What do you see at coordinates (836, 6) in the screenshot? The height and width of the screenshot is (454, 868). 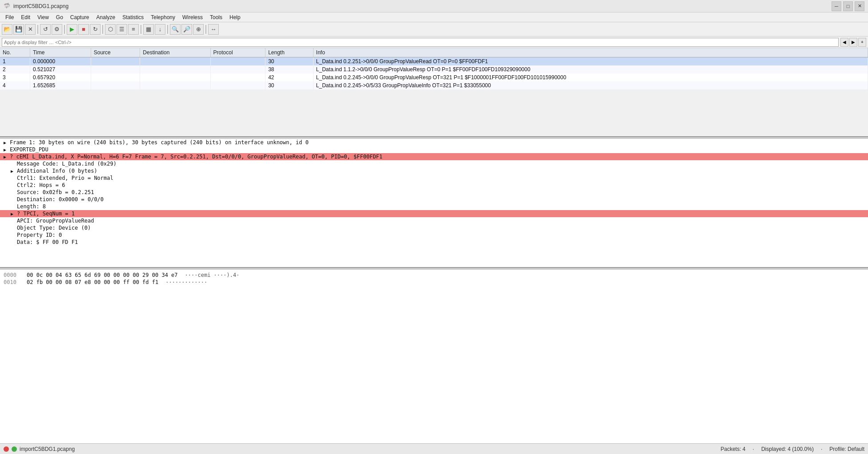 I see `minimize-button: ─` at bounding box center [836, 6].